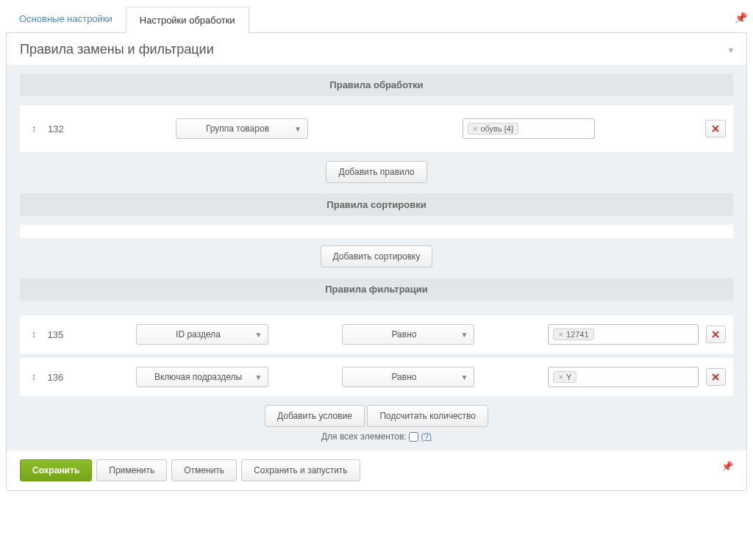  What do you see at coordinates (376, 85) in the screenshot?
I see `section-processing-rules-title: Правила обработки` at bounding box center [376, 85].